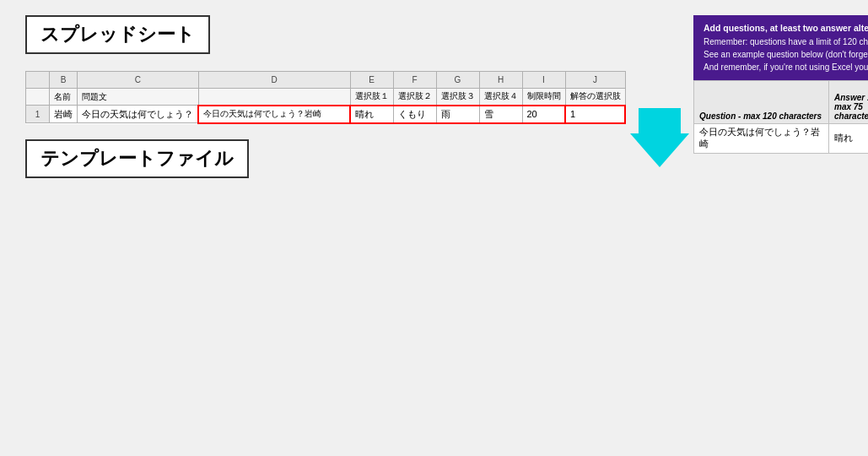 This screenshot has width=868, height=456. Describe the element at coordinates (786, 29) in the screenshot. I see `info-bold-line: Add questions, at least two answer alter…` at that location.